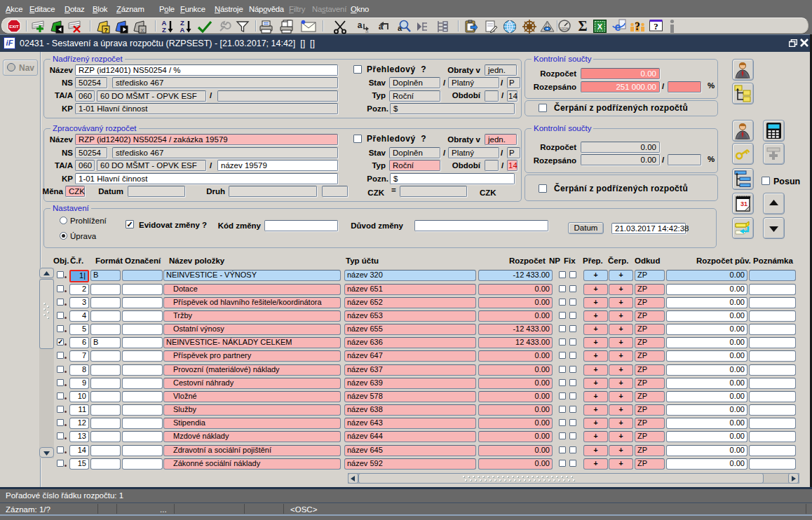 Image resolution: width=812 pixels, height=520 pixels. What do you see at coordinates (164, 29) in the screenshot?
I see `svg-text: Z` at bounding box center [164, 29].